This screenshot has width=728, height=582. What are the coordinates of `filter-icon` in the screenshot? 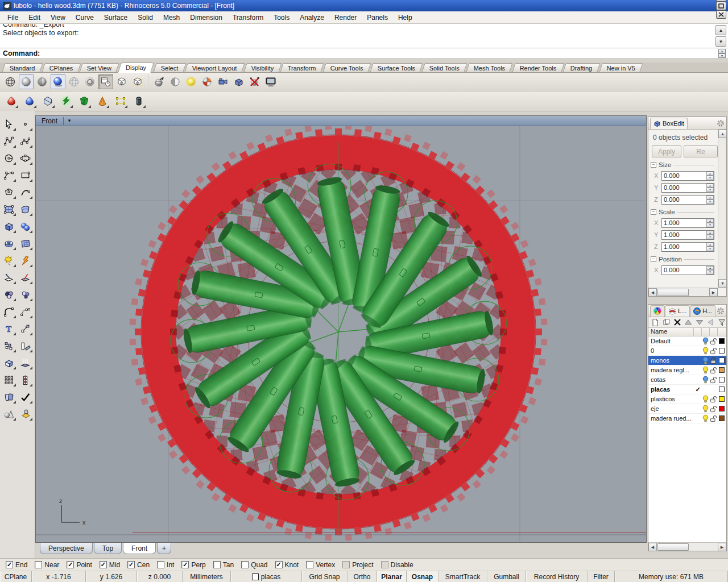 It's located at (722, 323).